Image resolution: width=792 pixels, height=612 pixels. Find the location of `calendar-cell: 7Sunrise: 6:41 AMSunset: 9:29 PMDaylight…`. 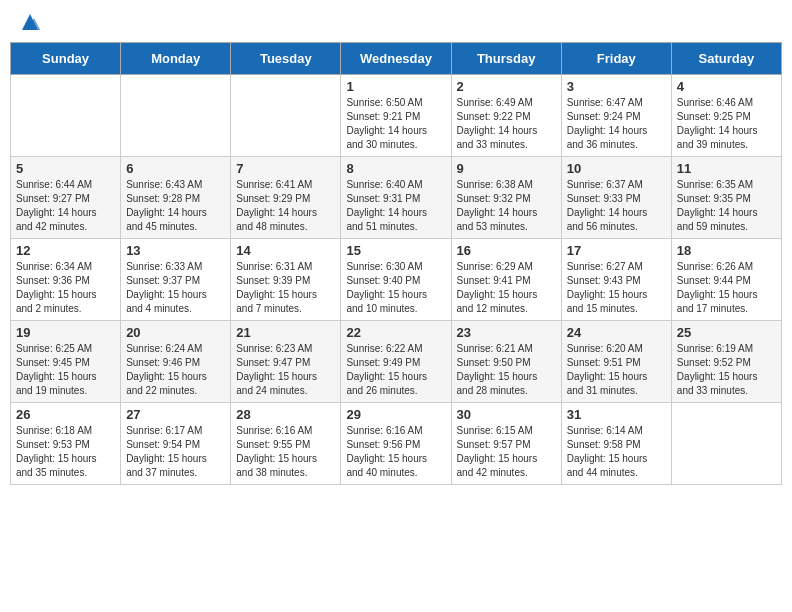

calendar-cell: 7Sunrise: 6:41 AMSunset: 9:29 PMDaylight… is located at coordinates (286, 198).